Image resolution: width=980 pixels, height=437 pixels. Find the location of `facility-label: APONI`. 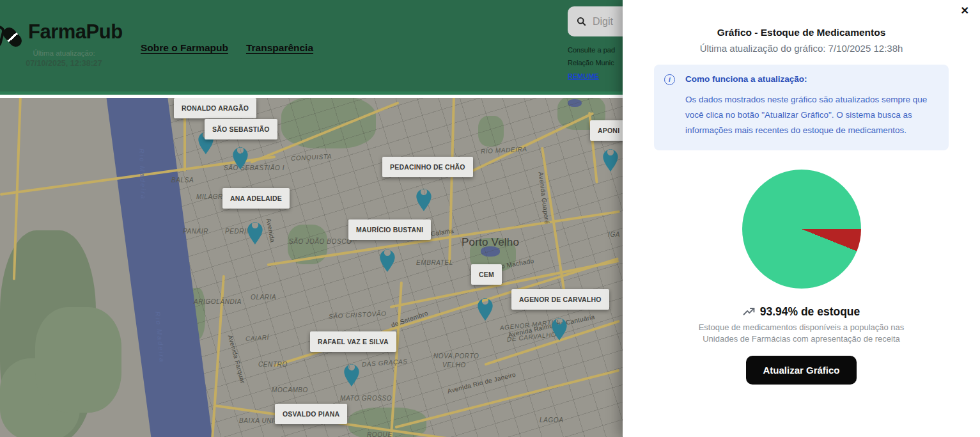

facility-label: APONI is located at coordinates (607, 131).